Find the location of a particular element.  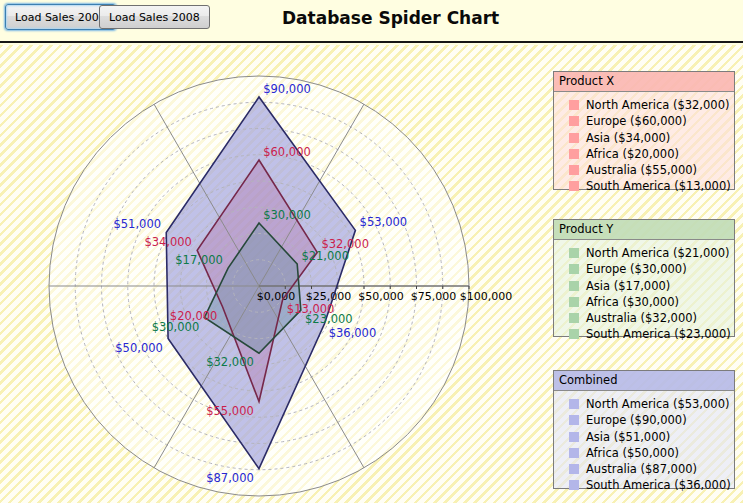

legend-item: Europe ($60,000) is located at coordinates (644, 120).